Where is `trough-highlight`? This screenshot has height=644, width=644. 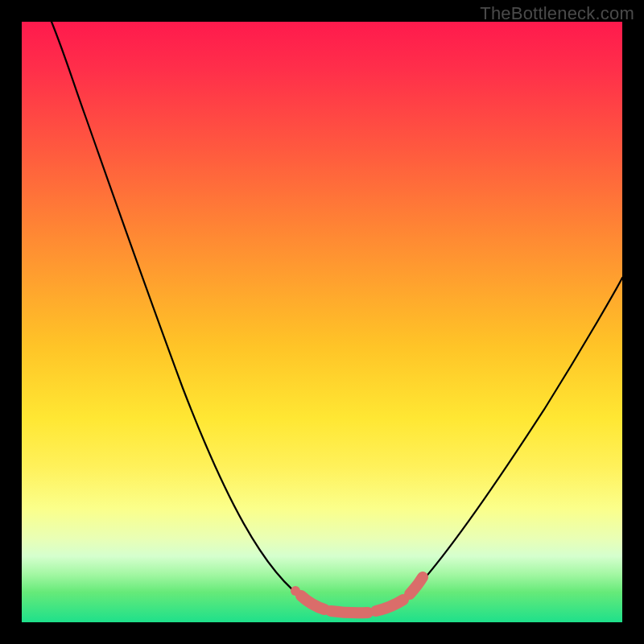
trough-highlight is located at coordinates (362, 595).